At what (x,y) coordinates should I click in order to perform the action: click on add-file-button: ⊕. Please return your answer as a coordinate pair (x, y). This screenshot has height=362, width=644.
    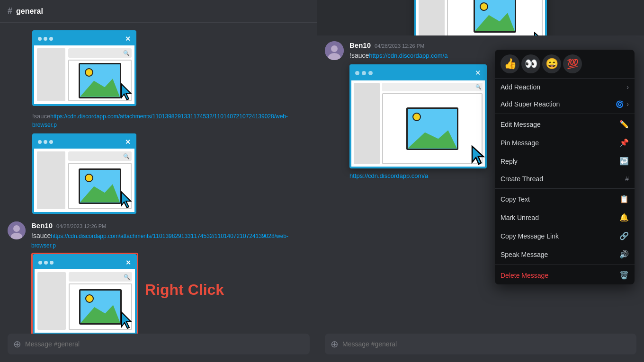
    Looking at the image, I should click on (17, 344).